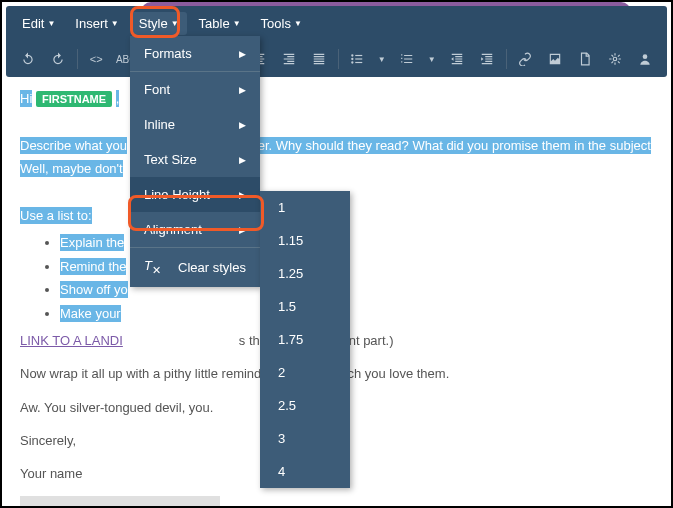  What do you see at coordinates (585, 59) in the screenshot?
I see `document-button` at bounding box center [585, 59].